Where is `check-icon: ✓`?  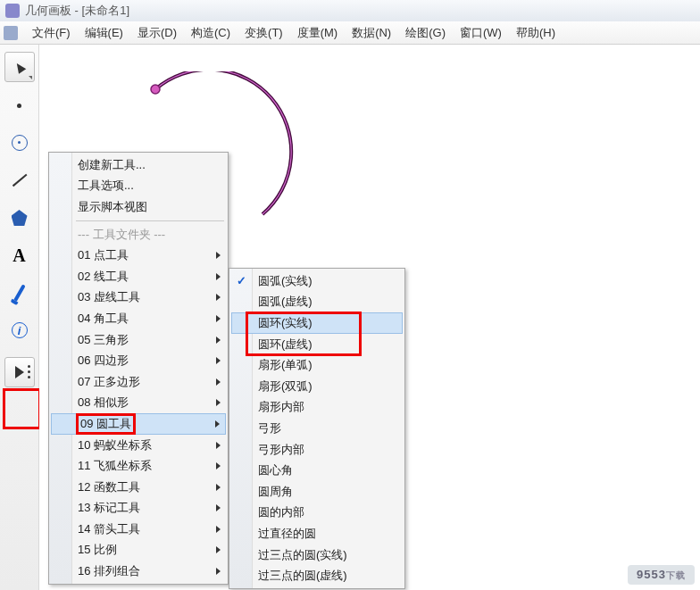
check-icon: ✓ is located at coordinates (241, 280).